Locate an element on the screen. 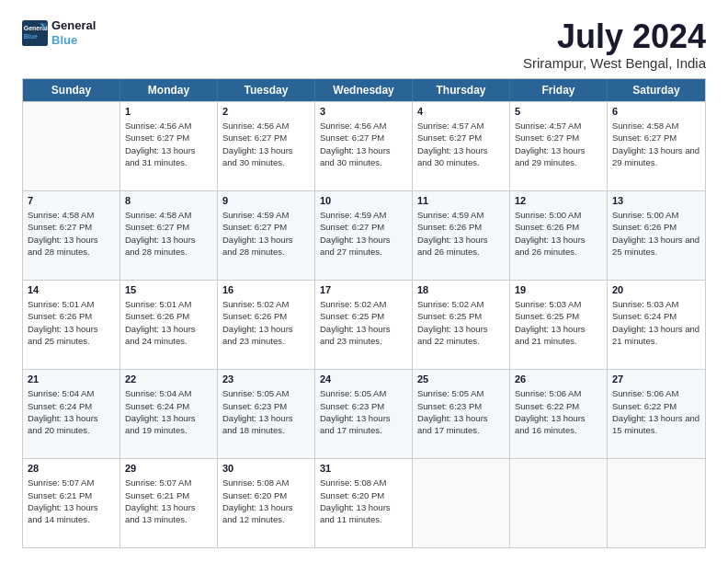 The height and width of the screenshot is (563, 728). day-number: 1 is located at coordinates (169, 112).